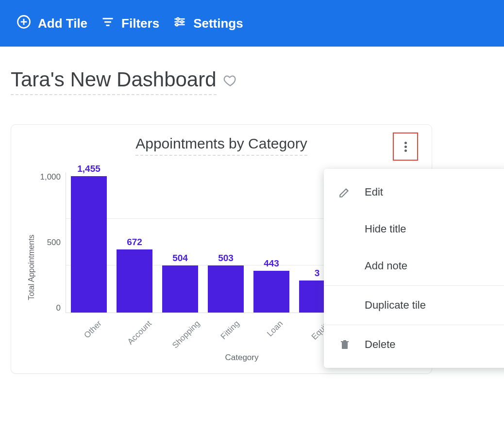  What do you see at coordinates (271, 332) in the screenshot?
I see `xtick: Loan` at bounding box center [271, 332].